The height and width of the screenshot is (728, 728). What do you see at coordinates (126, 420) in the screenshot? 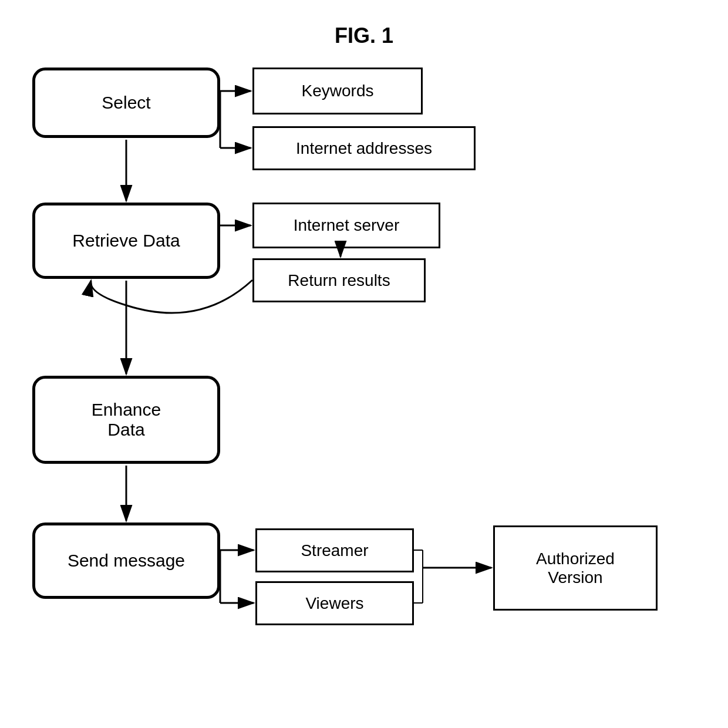
I see `enhance-box: Enhance Data` at bounding box center [126, 420].